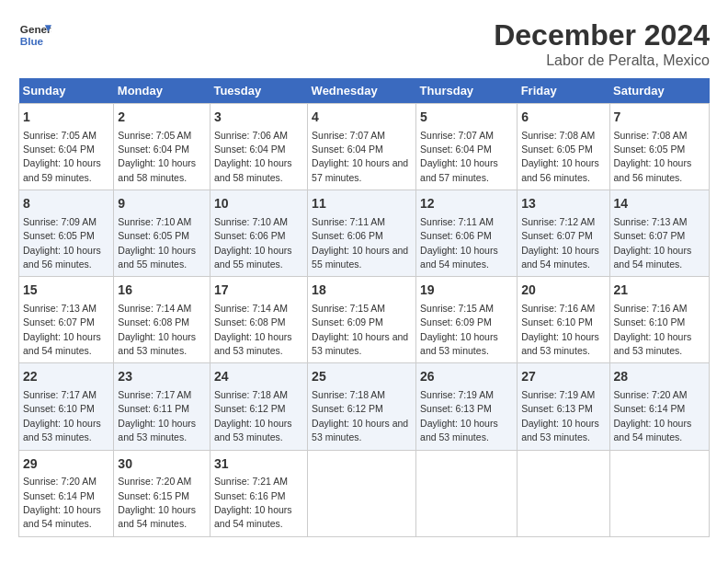  I want to click on calendar-cell: 16Sunrise: 7:14 AMSunset: 6:08 PMDayligh…, so click(162, 320).